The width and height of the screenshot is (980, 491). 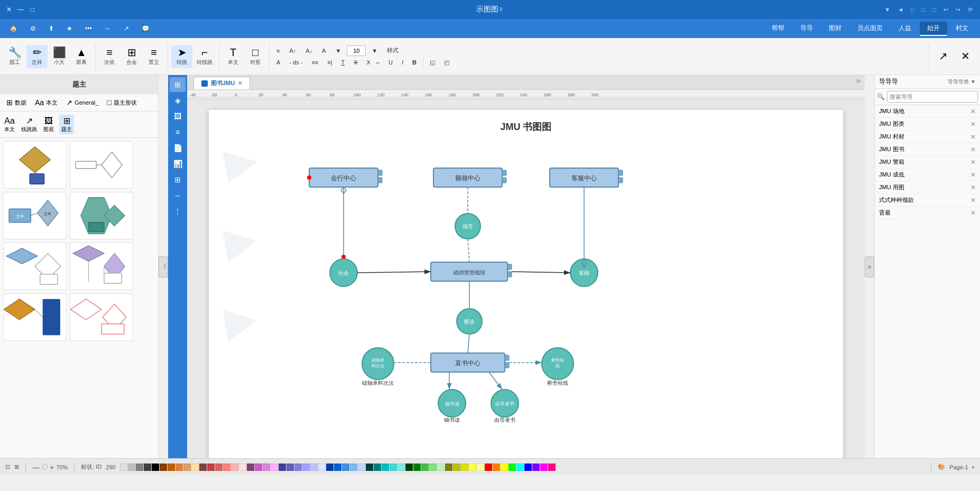 I want to click on dropdown-btn: ▼, so click(x=887, y=10).